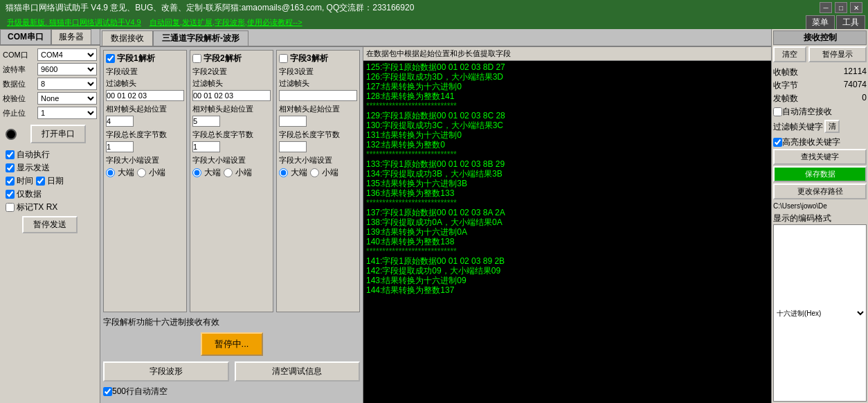 The height and width of the screenshot is (403, 868). What do you see at coordinates (820, 22) in the screenshot?
I see `menu-button: 菜单` at bounding box center [820, 22].